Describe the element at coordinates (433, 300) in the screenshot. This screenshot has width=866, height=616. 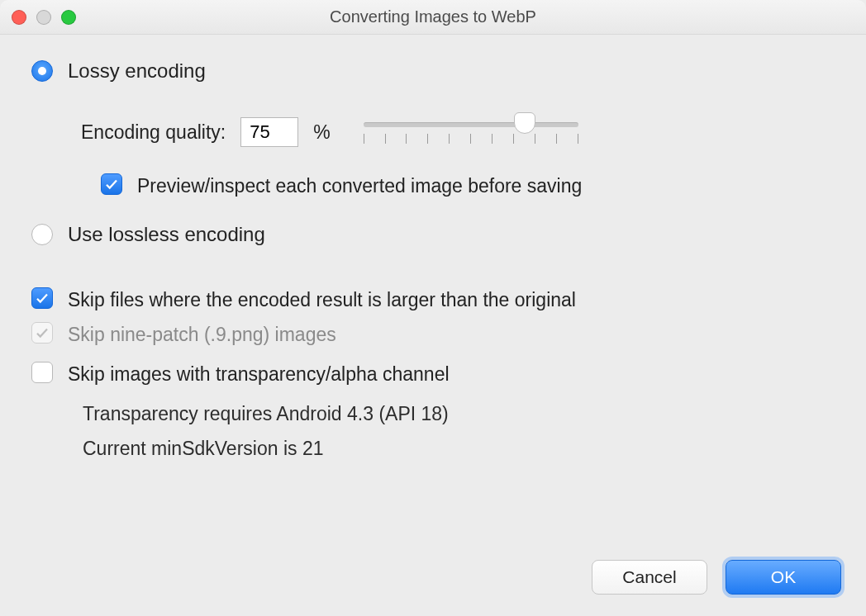
I see `skip-larger-row: Skip files where the encoded result is l…` at that location.